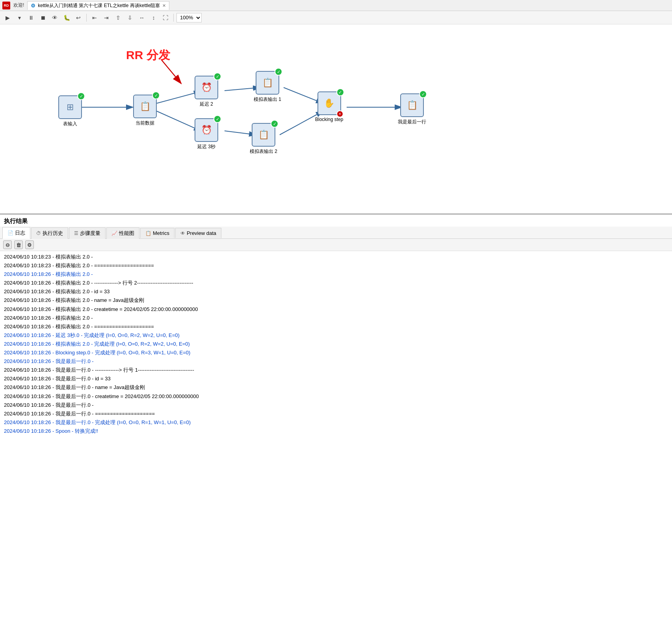  What do you see at coordinates (67, 18) in the screenshot?
I see `debug-button: 🐛` at bounding box center [67, 18].